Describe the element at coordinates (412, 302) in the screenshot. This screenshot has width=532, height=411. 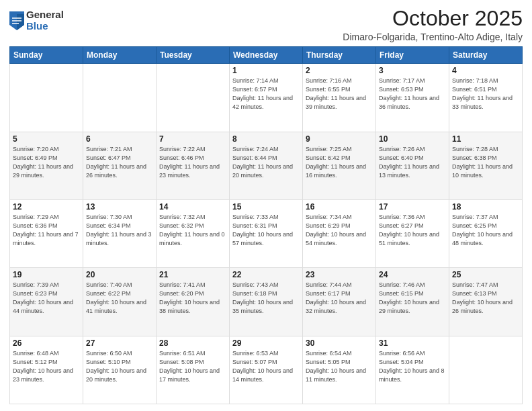
I see `table-row: 24Sunrise: 7:46 AM Sunset: 6:15 PM Dayli…` at that location.